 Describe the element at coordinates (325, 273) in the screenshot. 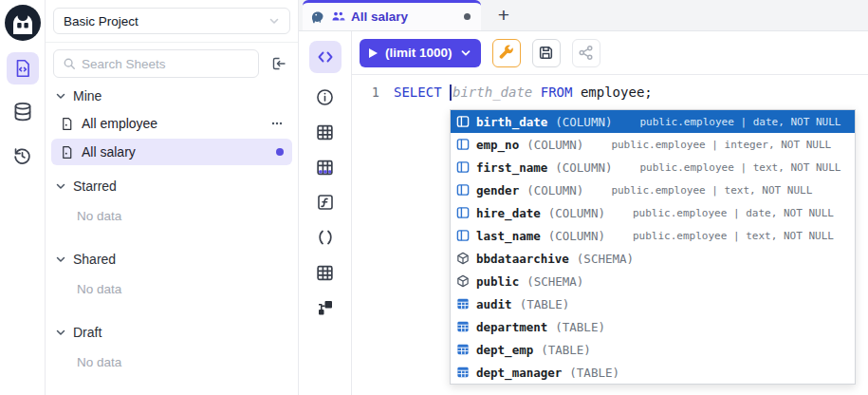

I see `result-table-panel-button` at that location.